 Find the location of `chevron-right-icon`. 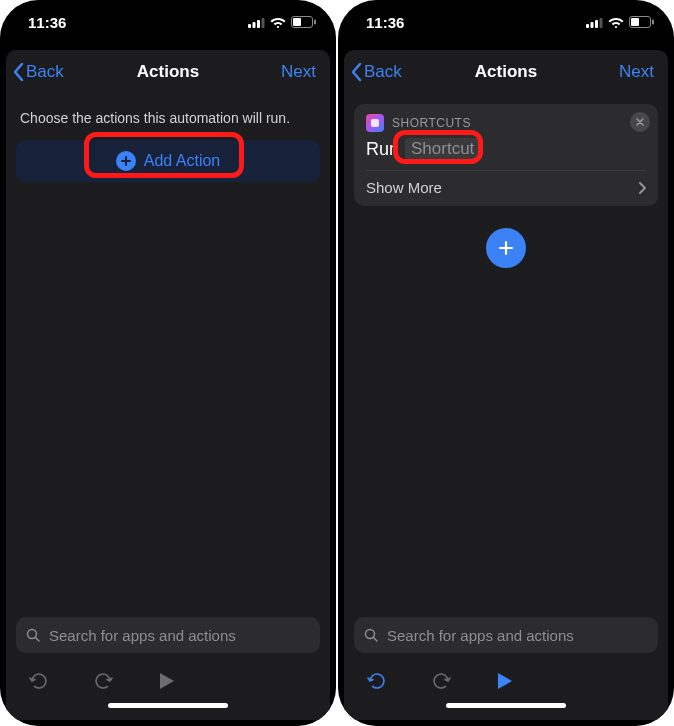

chevron-right-icon is located at coordinates (642, 188).